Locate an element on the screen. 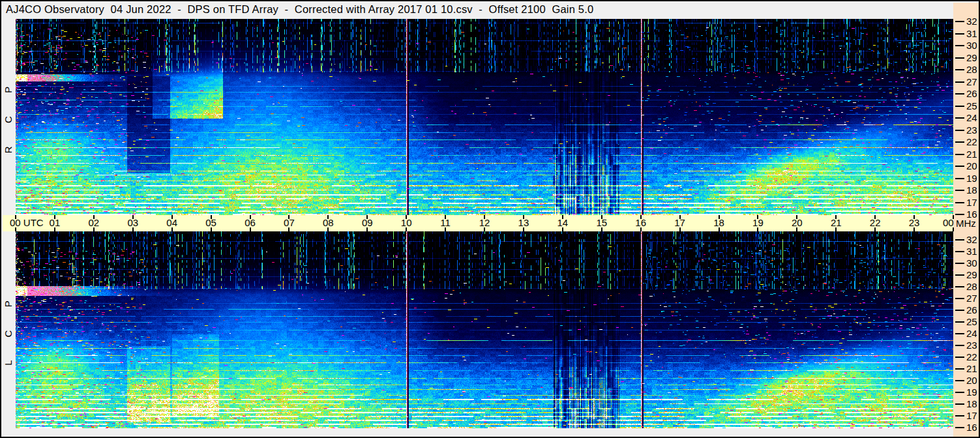 The width and height of the screenshot is (980, 438). freq-tick-label-28: 28 is located at coordinates (972, 287).